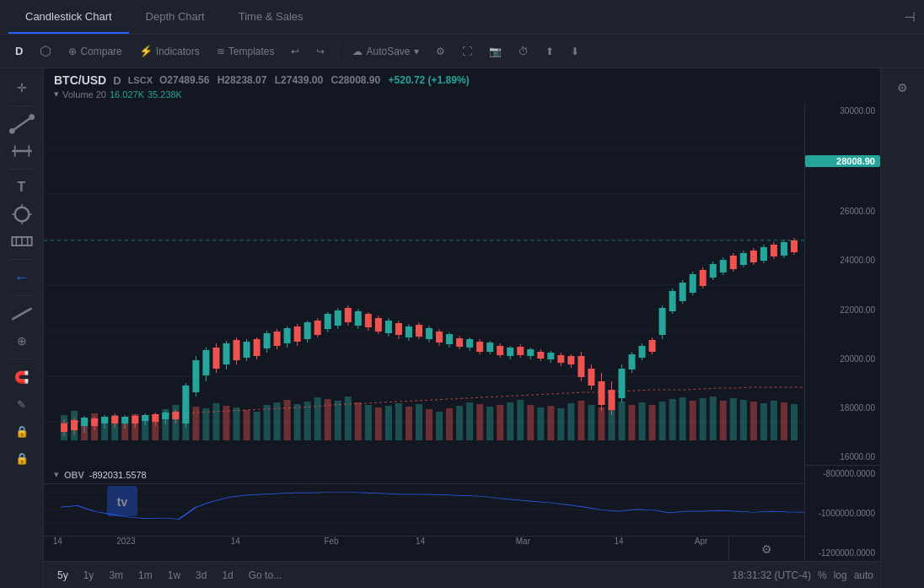 This screenshot has height=588, width=924. Describe the element at coordinates (440, 51) in the screenshot. I see `settings-button: ⚙` at that location.